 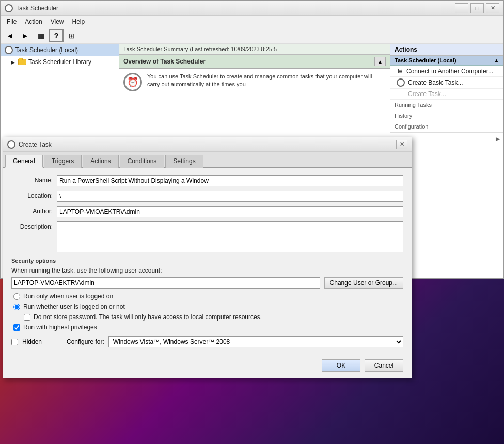 What do you see at coordinates (74, 307) in the screenshot?
I see `radio-logged-on-or-not-label: Run whether user is logged on or not` at bounding box center [74, 307].